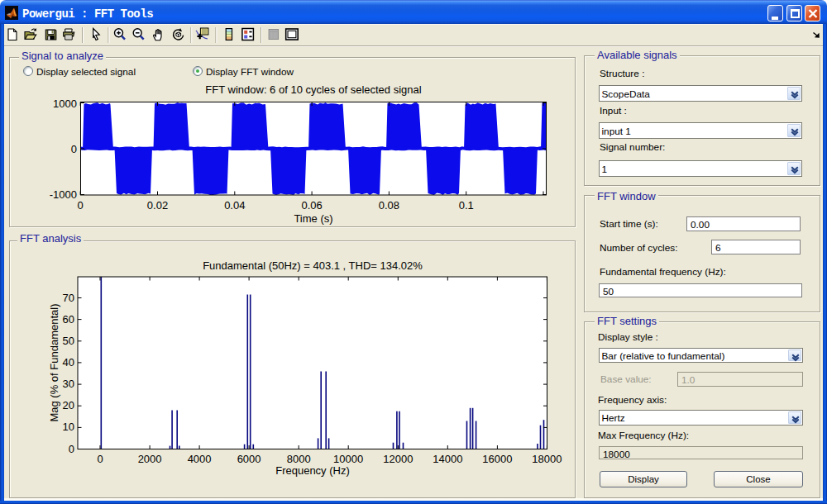 The height and width of the screenshot is (504, 827). Describe the element at coordinates (65, 104) in the screenshot. I see `svg-text: 1000` at that location.